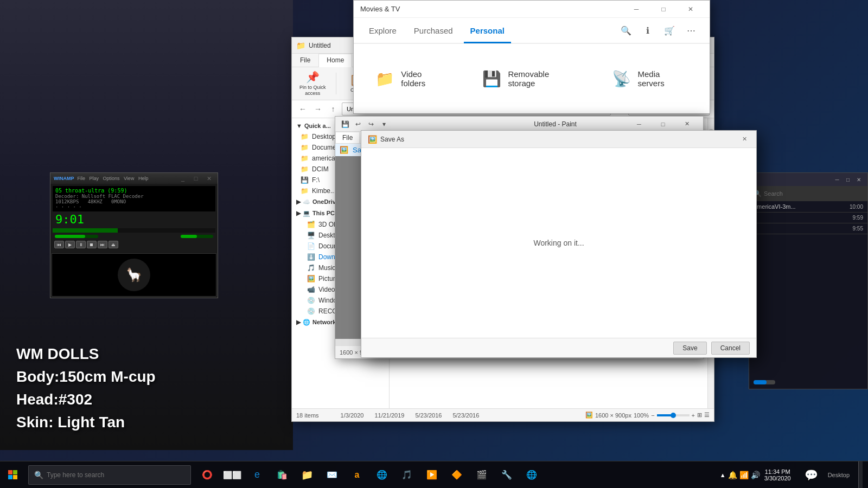 Image resolution: width=868 pixels, height=488 pixels. I want to click on action-center-icon: 💬, so click(812, 475).